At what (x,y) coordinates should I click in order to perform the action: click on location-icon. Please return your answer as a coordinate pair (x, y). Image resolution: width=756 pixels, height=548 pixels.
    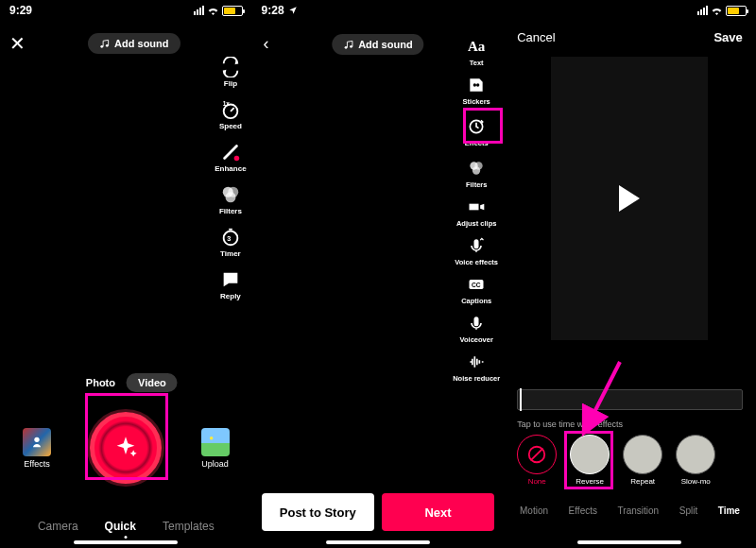
    Looking at the image, I should click on (293, 10).